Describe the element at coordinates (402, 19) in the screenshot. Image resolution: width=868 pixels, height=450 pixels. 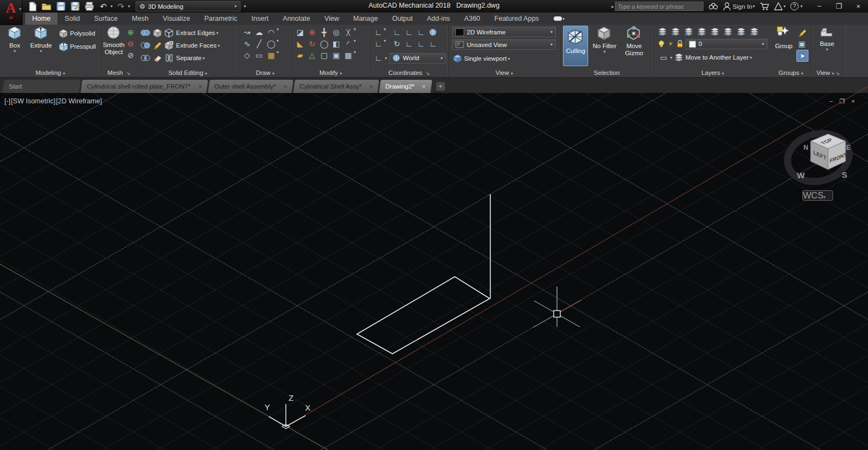
I see `tab-output: Output` at that location.